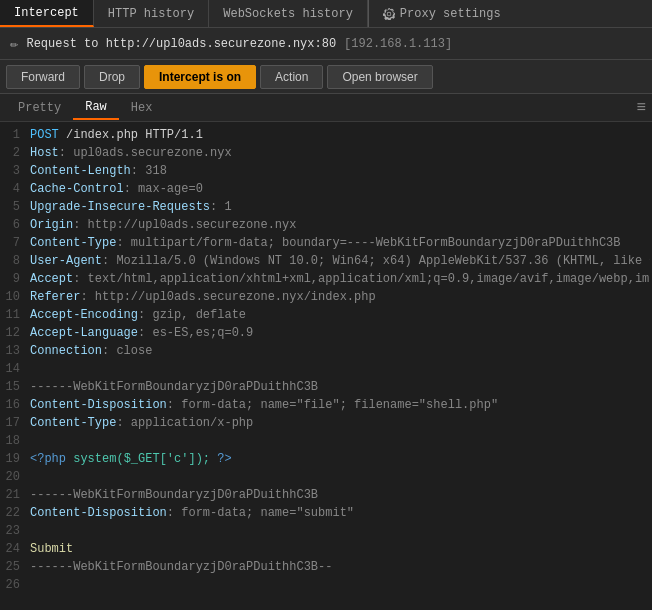 Image resolution: width=652 pixels, height=610 pixels. I want to click on sub-tab-bar: Pretty Raw Hex ≡, so click(326, 108).